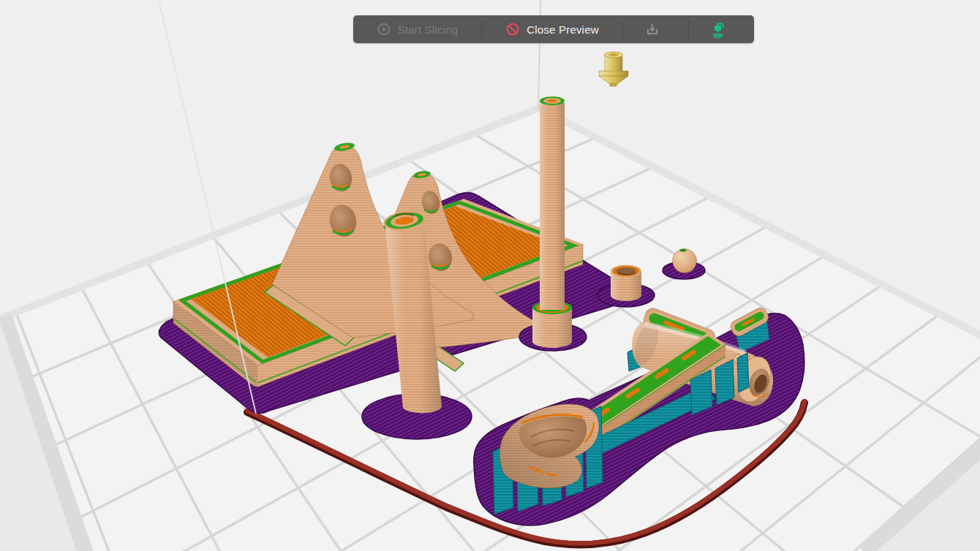  I want to click on start-slicing-button: Start Slicing, so click(417, 29).